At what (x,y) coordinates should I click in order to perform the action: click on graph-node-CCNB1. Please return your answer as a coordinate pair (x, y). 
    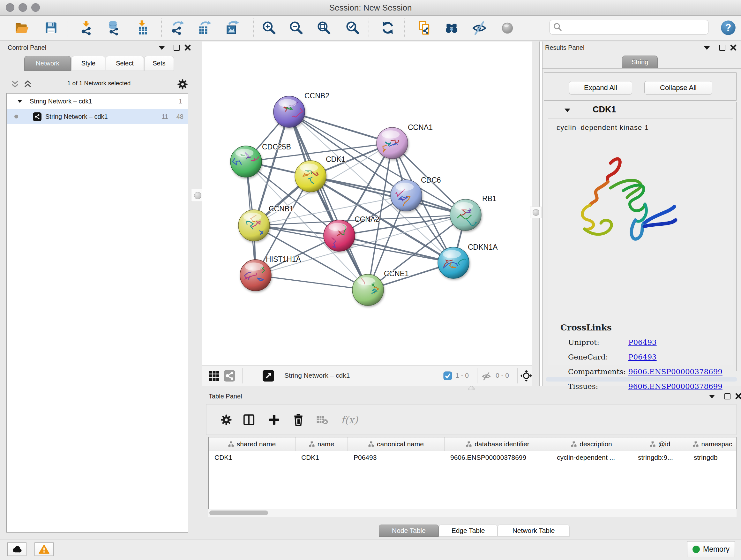
    Looking at the image, I should click on (254, 225).